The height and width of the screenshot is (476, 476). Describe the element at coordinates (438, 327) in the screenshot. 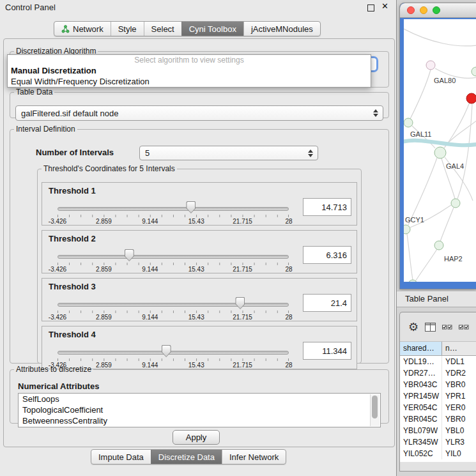

I see `table-toolbar: ⚙` at that location.